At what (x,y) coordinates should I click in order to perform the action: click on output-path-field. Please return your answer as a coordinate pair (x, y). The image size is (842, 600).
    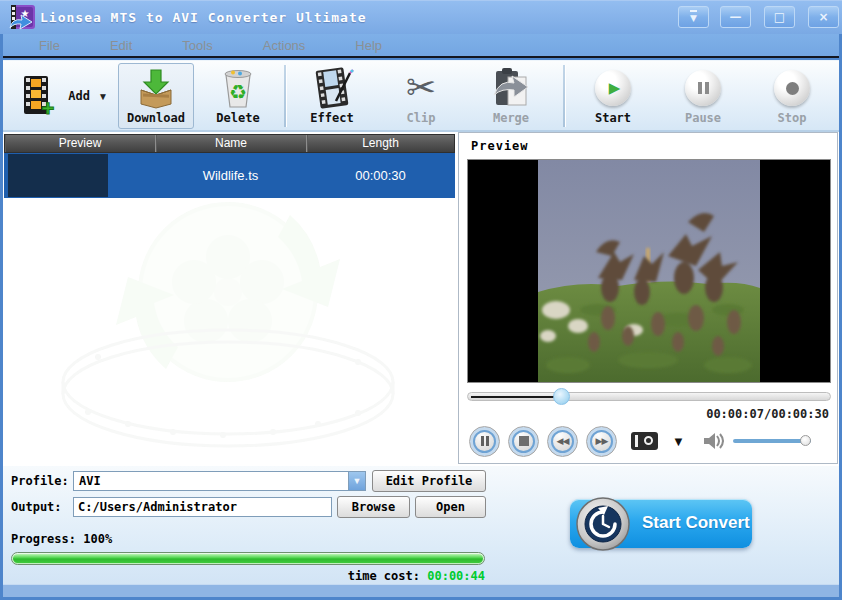
    Looking at the image, I should click on (202, 507).